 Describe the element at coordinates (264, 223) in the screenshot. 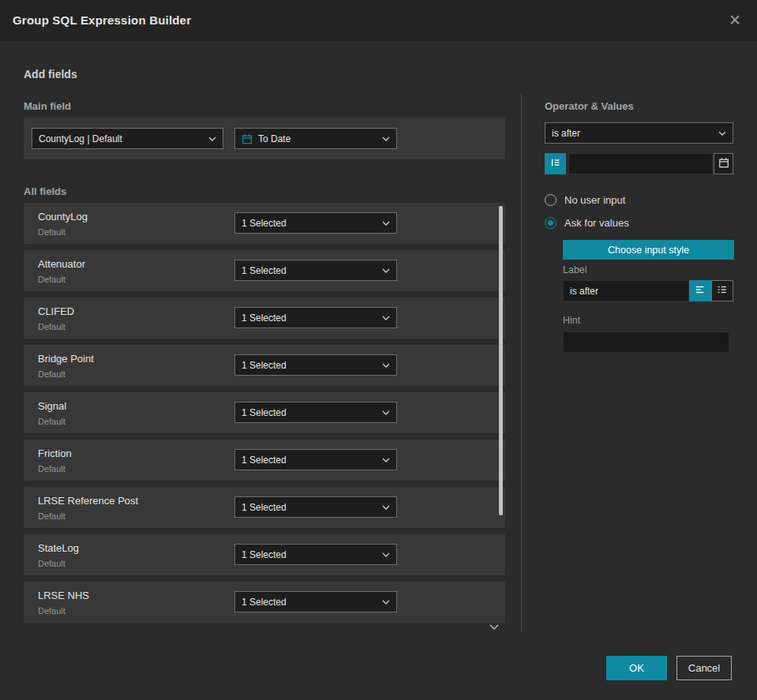

I see `field-row: CountyLog Default 1 Selected` at that location.